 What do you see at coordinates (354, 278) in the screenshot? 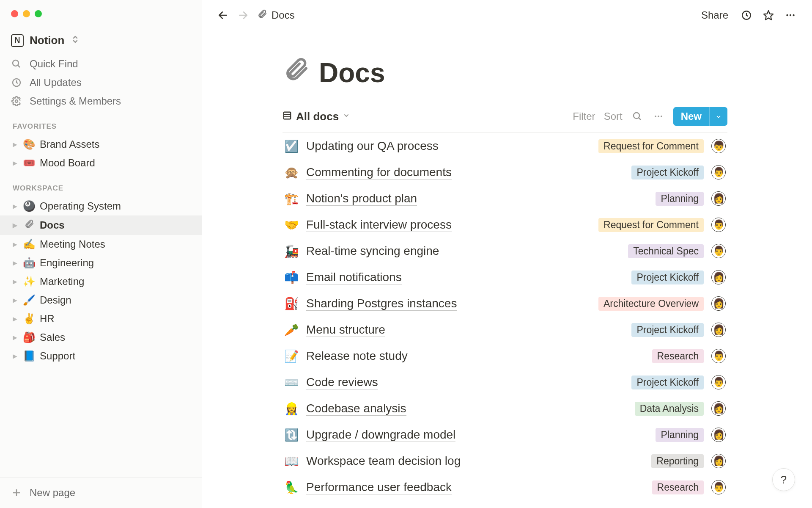
I see `doc-title: Email notifications` at bounding box center [354, 278].